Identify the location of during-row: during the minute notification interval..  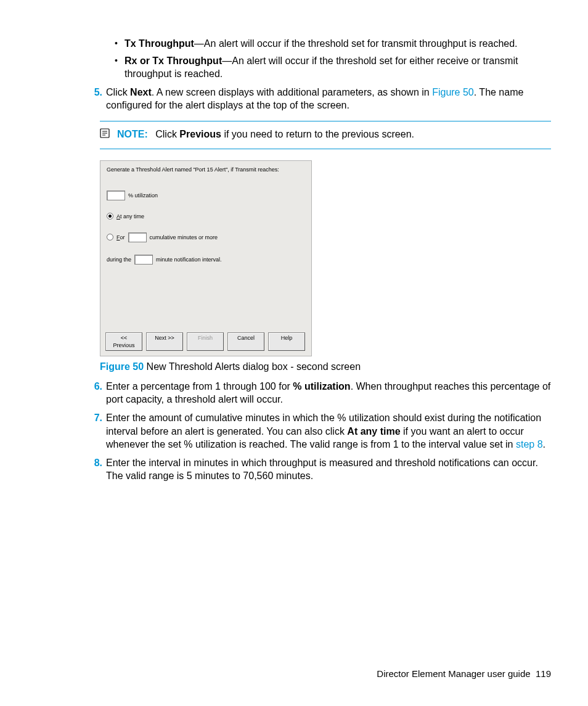
(206, 260).